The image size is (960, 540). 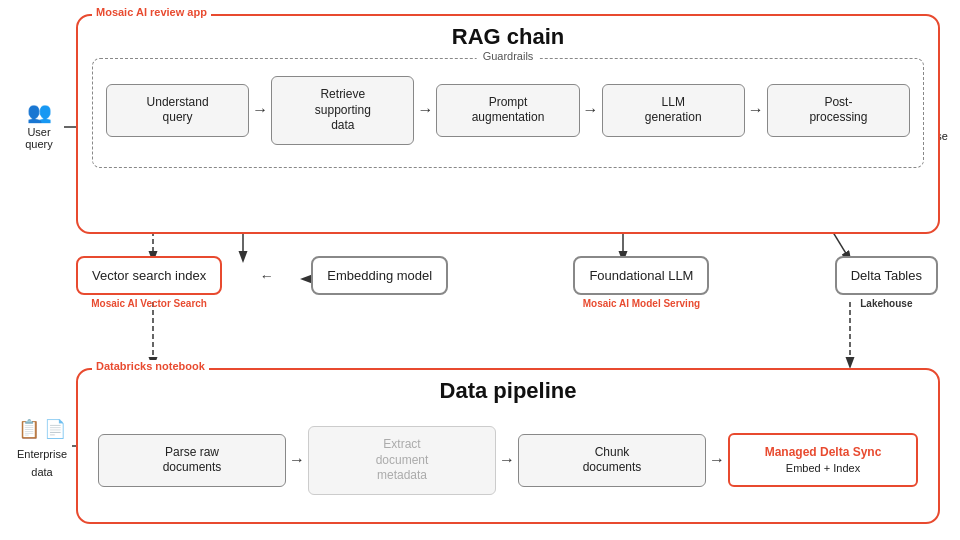 What do you see at coordinates (508, 110) in the screenshot?
I see `pipeline-steps: Understandquery → Retrievesupportingdata…` at bounding box center [508, 110].